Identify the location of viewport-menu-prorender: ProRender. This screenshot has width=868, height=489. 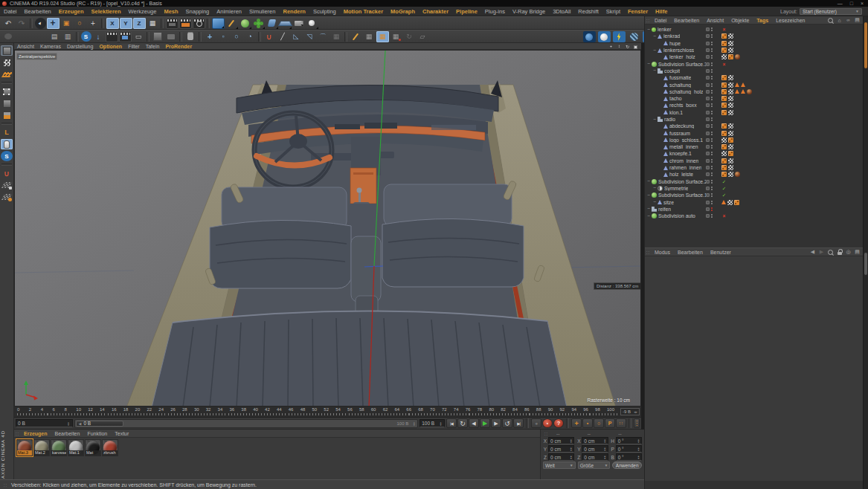
(179, 46).